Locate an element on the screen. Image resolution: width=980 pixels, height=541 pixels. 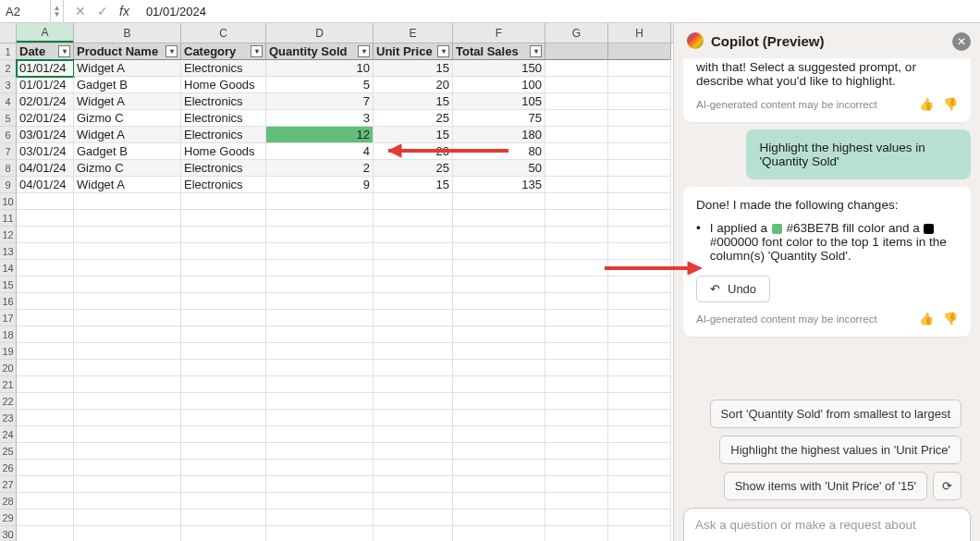
cell: 04/01/24 is located at coordinates (45, 168).